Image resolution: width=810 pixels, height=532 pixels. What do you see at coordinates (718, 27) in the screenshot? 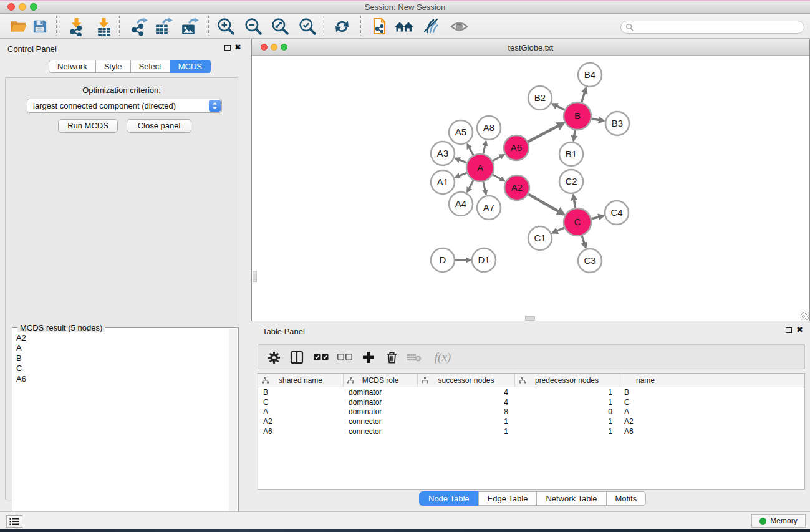
I see `search-input` at bounding box center [718, 27].